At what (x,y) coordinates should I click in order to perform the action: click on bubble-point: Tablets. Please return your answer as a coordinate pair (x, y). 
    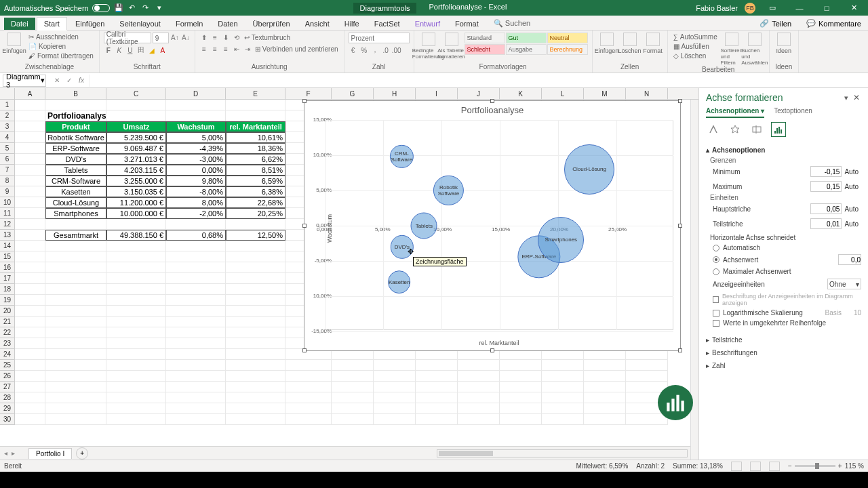
    Looking at the image, I should click on (425, 226).